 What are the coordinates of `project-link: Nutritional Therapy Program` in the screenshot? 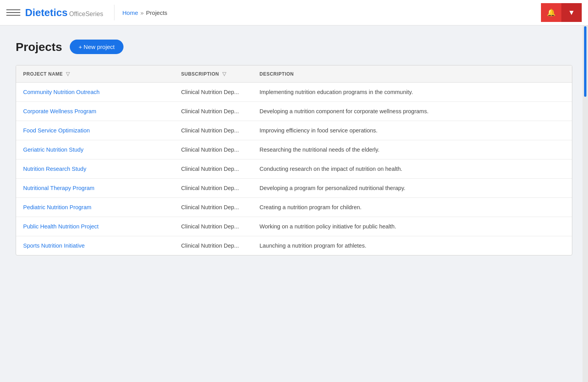 It's located at (59, 188).